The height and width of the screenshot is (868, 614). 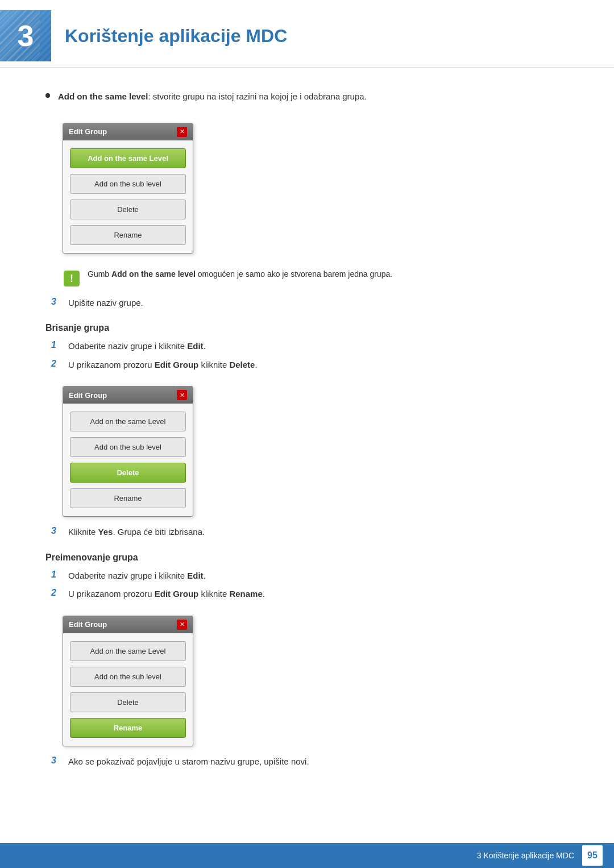 What do you see at coordinates (525, 855) in the screenshot?
I see `footer-text: 3 Korištenje aplikacije MDC` at bounding box center [525, 855].